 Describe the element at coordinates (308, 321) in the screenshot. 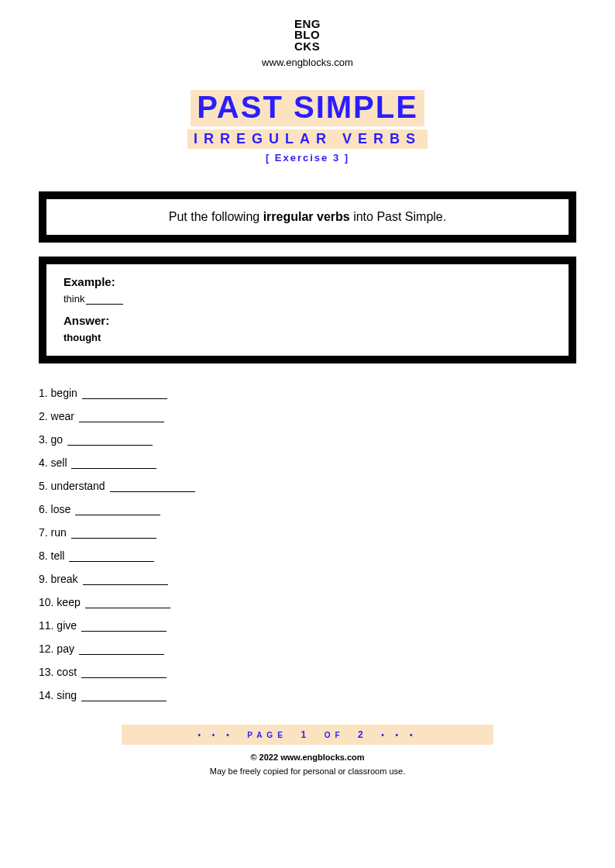

I see `answer-label: Answer:` at that location.